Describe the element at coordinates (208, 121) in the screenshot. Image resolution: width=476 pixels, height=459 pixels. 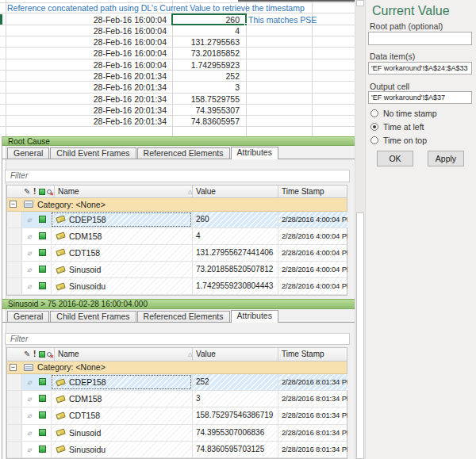
I see `cell-value: 74.83605957` at that location.